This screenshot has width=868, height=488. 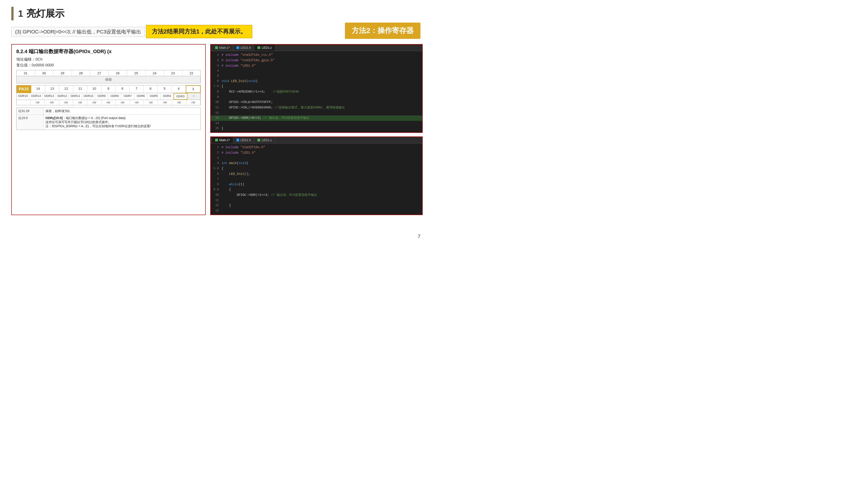 I want to click on bit-11: 11, so click(x=80, y=89).